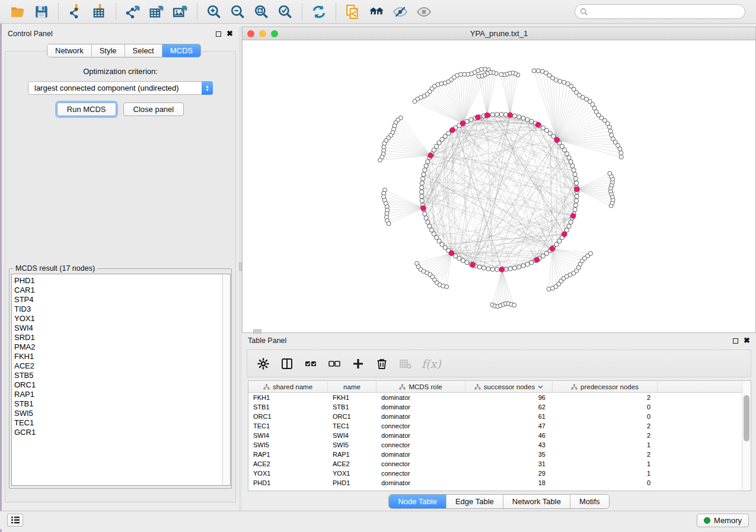 Image resolution: width=756 pixels, height=532 pixels. Describe the element at coordinates (723, 520) in the screenshot. I see `memory-button: Memory` at that location.